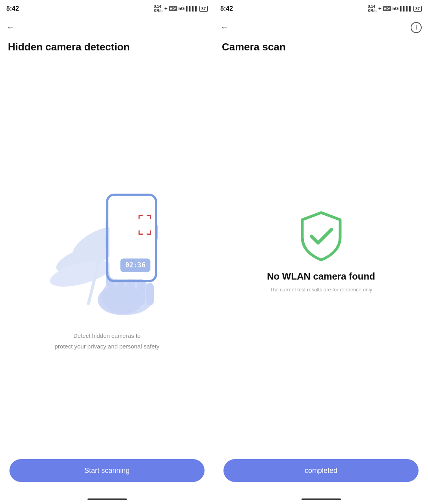  What do you see at coordinates (387, 9) in the screenshot?
I see `hd-icon-2: HD²` at bounding box center [387, 9].